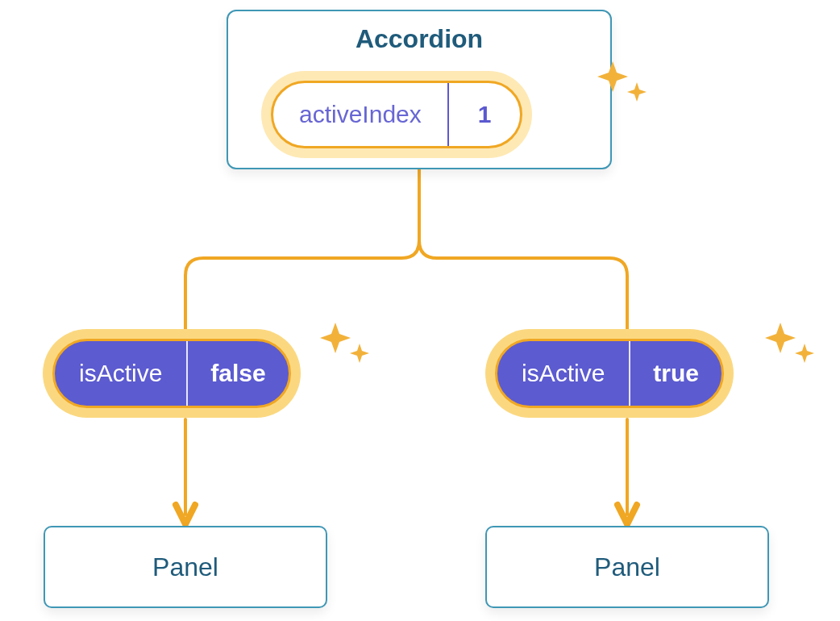  I want to click on state-value: 1, so click(484, 115).